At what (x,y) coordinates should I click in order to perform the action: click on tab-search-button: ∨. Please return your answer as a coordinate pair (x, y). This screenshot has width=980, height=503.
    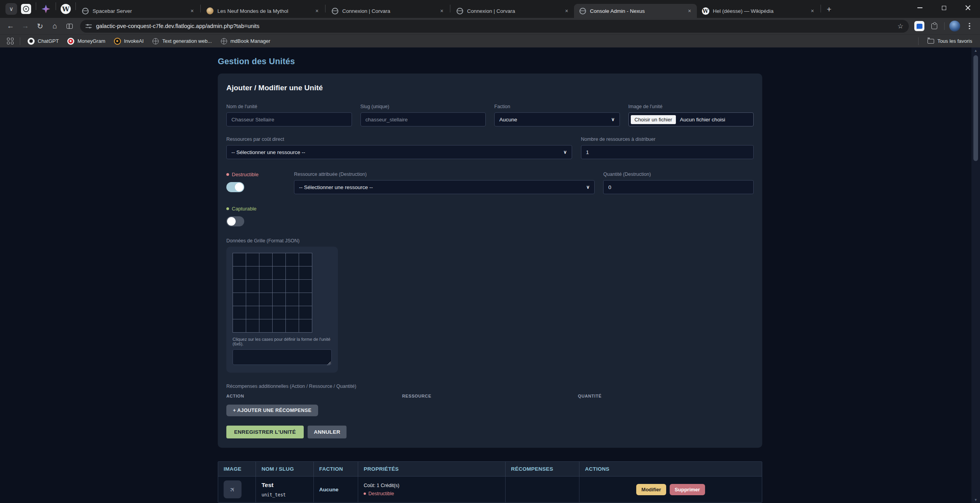
    Looking at the image, I should click on (11, 9).